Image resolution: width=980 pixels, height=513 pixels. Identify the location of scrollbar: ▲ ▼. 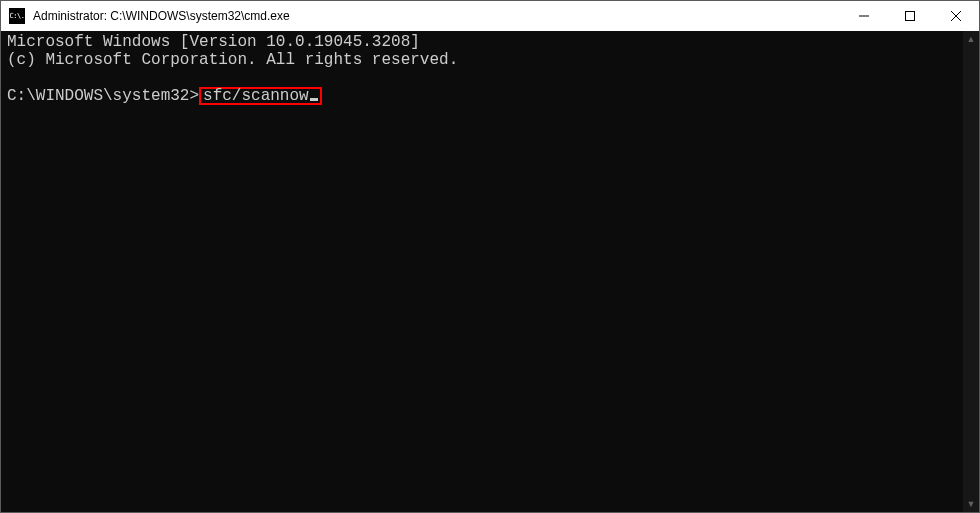
(971, 272).